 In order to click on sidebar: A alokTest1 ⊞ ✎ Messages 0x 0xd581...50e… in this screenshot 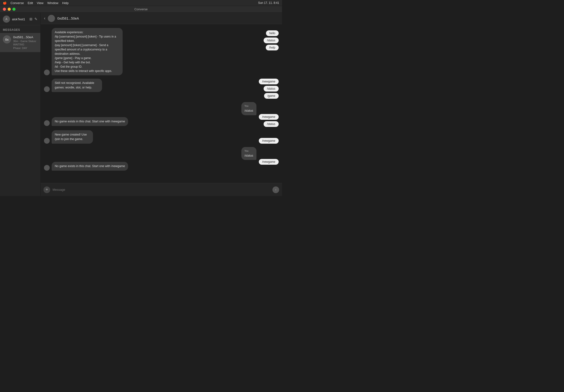, I will do `click(20, 104)`.